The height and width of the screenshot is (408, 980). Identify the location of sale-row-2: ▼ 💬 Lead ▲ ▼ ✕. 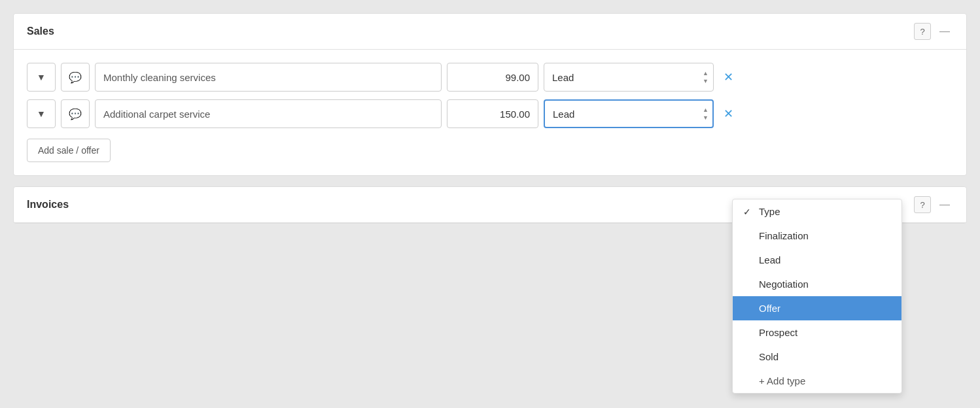
(490, 114).